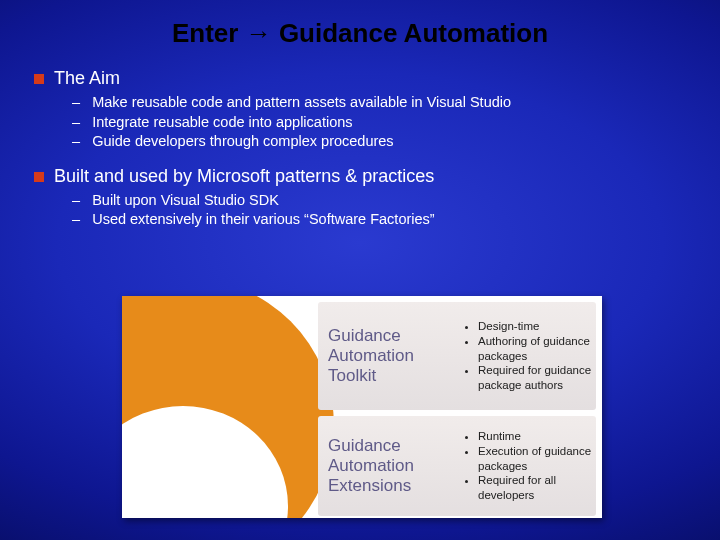  Describe the element at coordinates (522, 356) in the screenshot. I see `panel-list: Design-time Authoring of guidance packag…` at that location.